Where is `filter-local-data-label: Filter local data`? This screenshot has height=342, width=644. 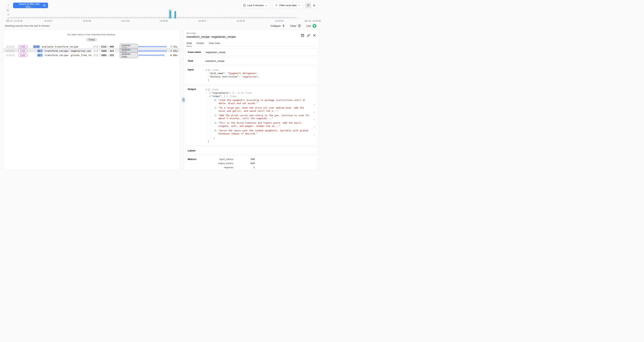 filter-local-data-label: Filter local data is located at coordinates (288, 6).